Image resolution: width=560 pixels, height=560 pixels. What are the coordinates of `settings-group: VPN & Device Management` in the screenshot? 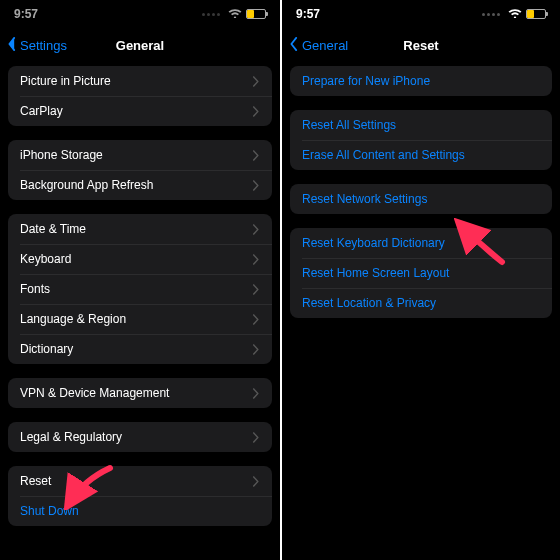 It's located at (140, 393).